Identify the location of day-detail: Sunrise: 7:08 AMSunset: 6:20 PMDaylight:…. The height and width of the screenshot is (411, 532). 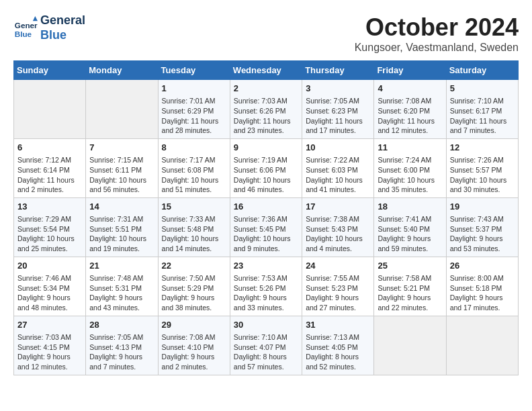
(410, 116).